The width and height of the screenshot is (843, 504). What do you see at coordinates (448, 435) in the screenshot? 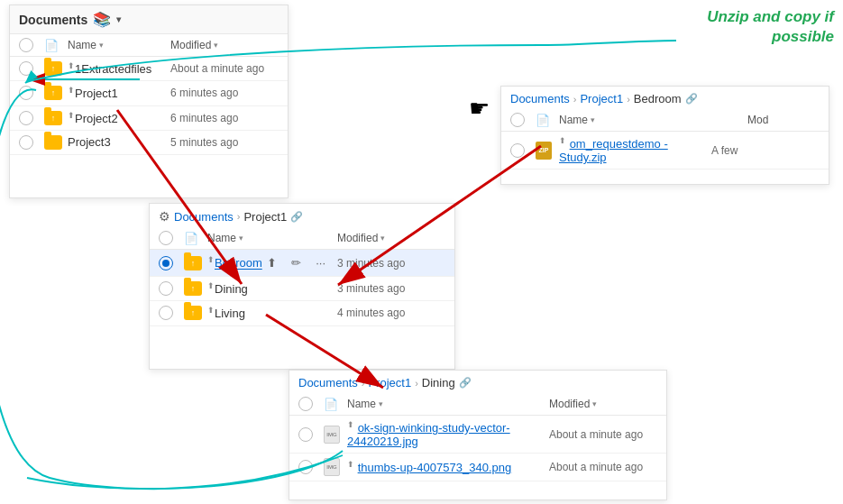
I see `row-name: ⬆ ok-sign-winking-study-vector-24420219.…` at bounding box center [448, 435].